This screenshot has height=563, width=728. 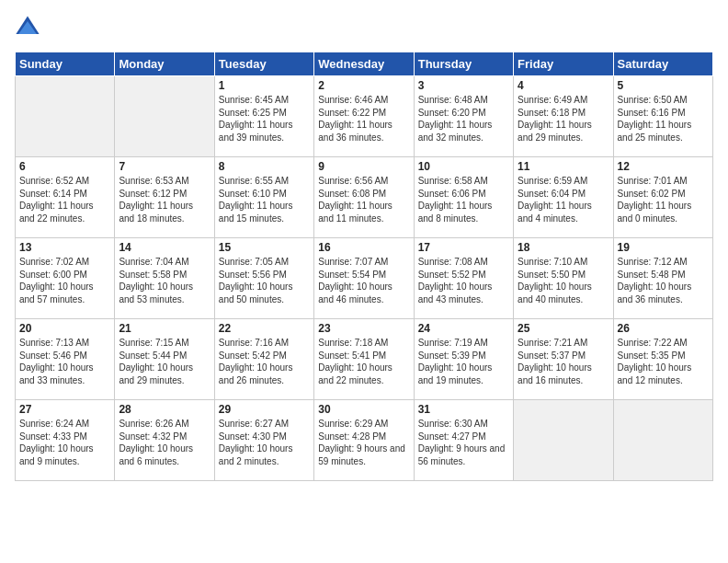 What do you see at coordinates (563, 198) in the screenshot?
I see `calendar-cell: 11 Sunrise: 6:59 AM Sunset: 6:04 PM Dayl…` at bounding box center [563, 198].